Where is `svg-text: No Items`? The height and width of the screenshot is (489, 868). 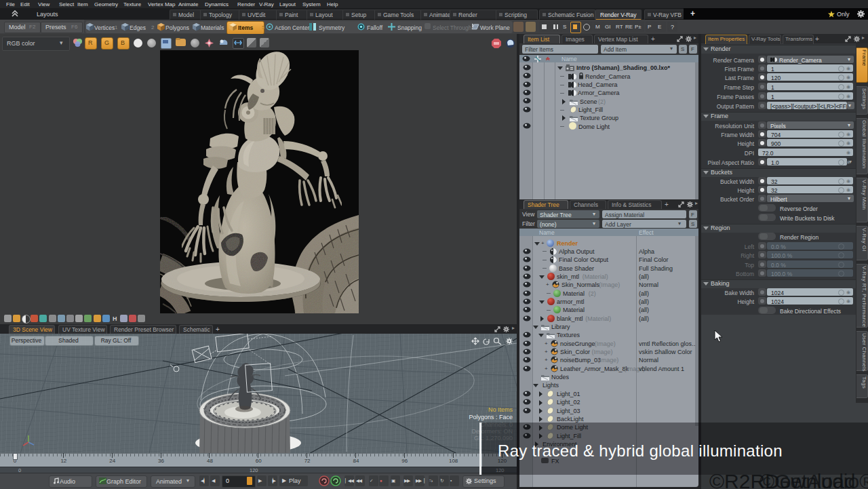 svg-text: No Items is located at coordinates (500, 410).